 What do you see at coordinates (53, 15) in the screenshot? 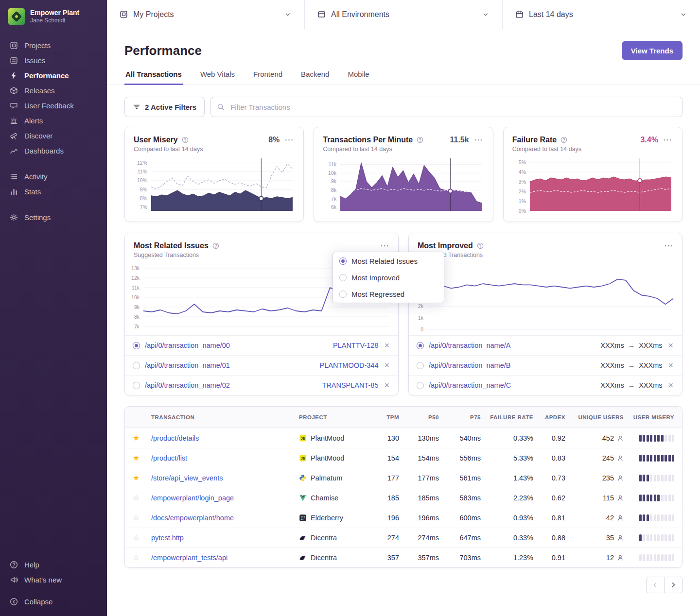
I see `org-switcher: Empower Plant Jane Schmidt` at bounding box center [53, 15].